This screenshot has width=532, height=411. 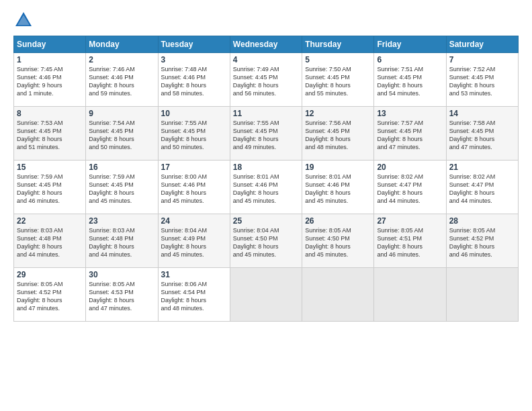 What do you see at coordinates (122, 295) in the screenshot?
I see `calendar-day-cell: 30Sunrise: 8:05 AM Sunset: 4:53 PM Dayli…` at bounding box center [122, 295].